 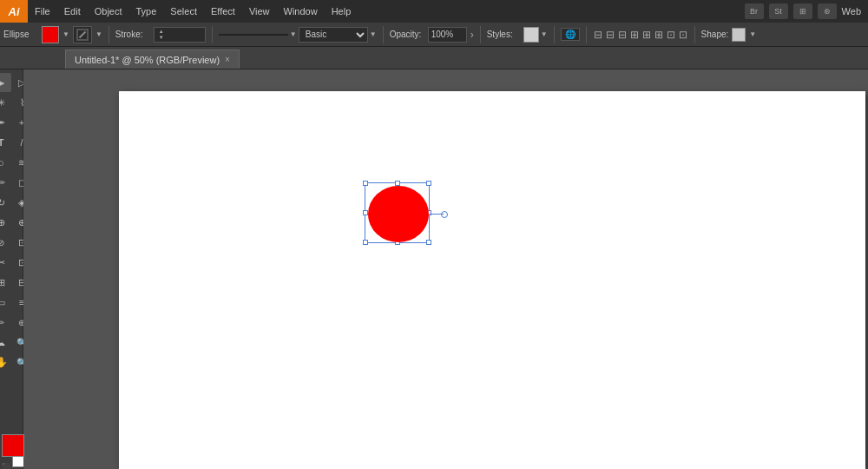 What do you see at coordinates (43, 11) in the screenshot?
I see `menu-file: File` at bounding box center [43, 11].